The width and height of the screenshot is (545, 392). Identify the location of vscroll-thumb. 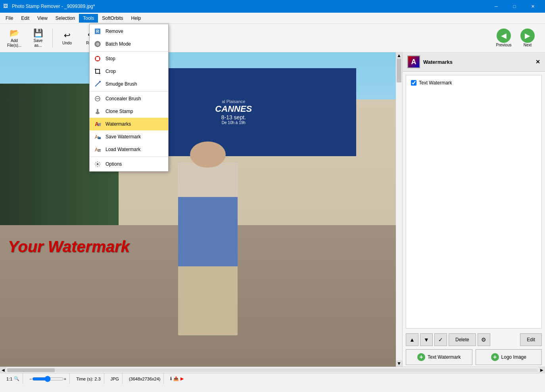
(399, 71).